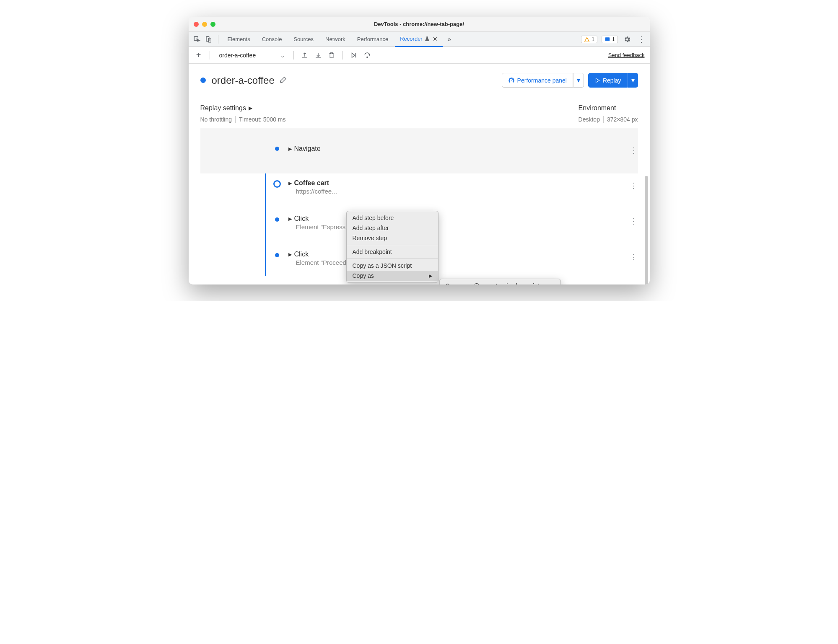 The height and width of the screenshot is (644, 838). Describe the element at coordinates (607, 39) in the screenshot. I see `issue-icon` at that location.